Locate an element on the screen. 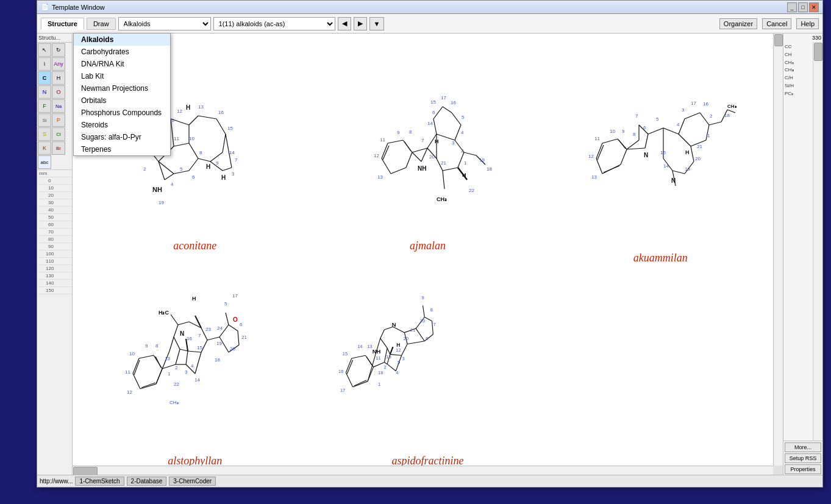 The width and height of the screenshot is (831, 504). help-button: Help is located at coordinates (807, 24).